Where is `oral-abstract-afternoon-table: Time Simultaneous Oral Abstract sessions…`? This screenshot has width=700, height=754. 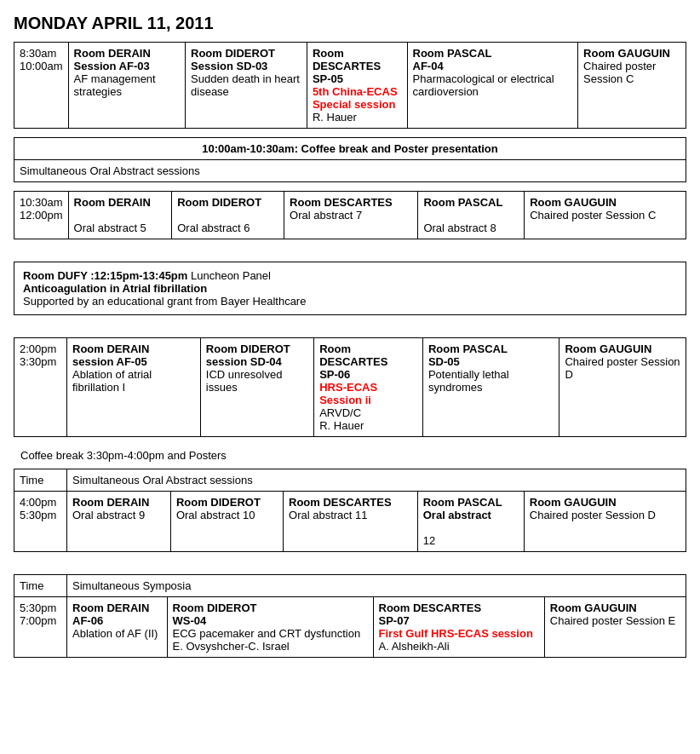 oral-abstract-afternoon-table: Time Simultaneous Oral Abstract sessions… is located at coordinates (350, 510).